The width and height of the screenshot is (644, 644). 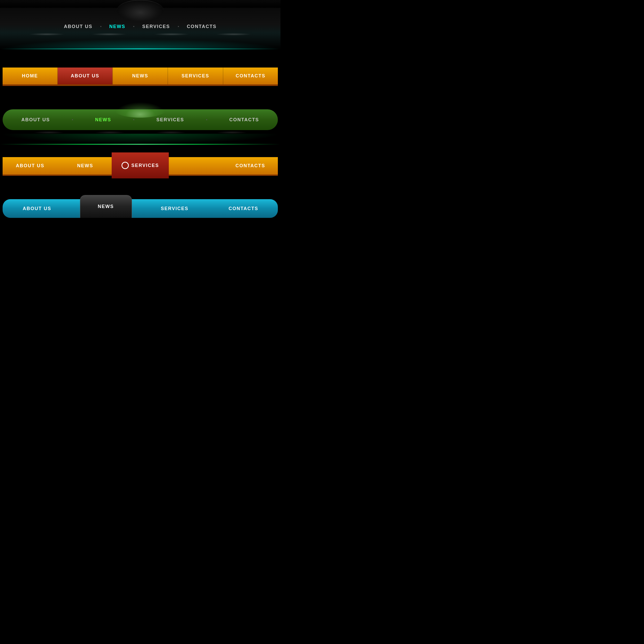 I want to click on nav1-bar: ABOUT US • NEWS • SERVICES • CONTACTS, so click(x=140, y=27).